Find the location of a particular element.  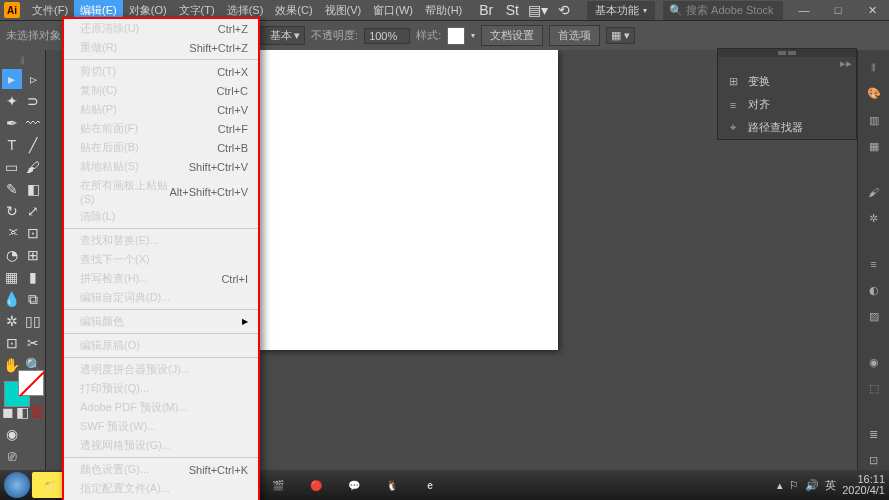

system-tray: ▴ ⚐ 🔊 英 16:11 2020/4/1 is located at coordinates (831, 485).